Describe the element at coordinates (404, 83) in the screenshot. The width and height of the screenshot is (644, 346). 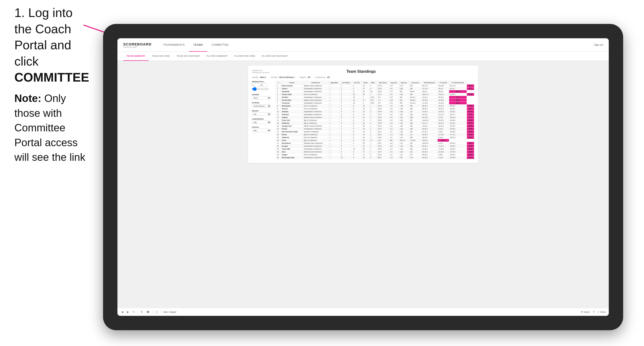
I see `col-avg-par: Avg. Par` at that location.